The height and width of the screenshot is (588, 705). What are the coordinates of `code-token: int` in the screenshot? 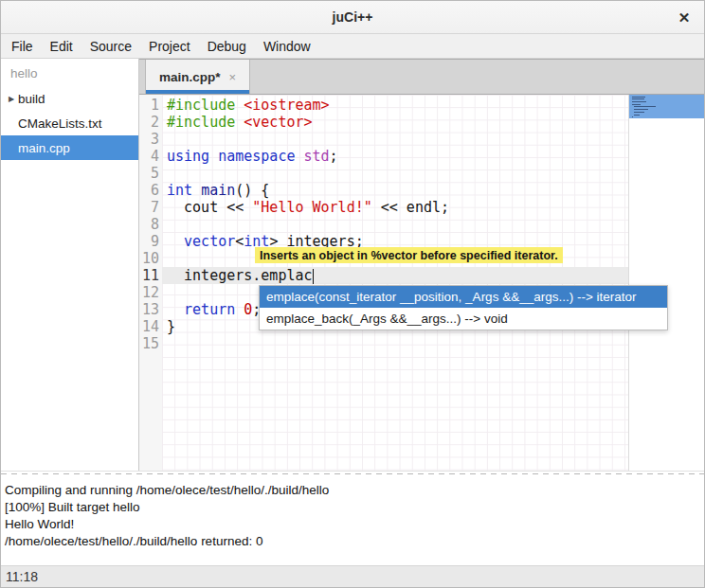 It's located at (180, 190).